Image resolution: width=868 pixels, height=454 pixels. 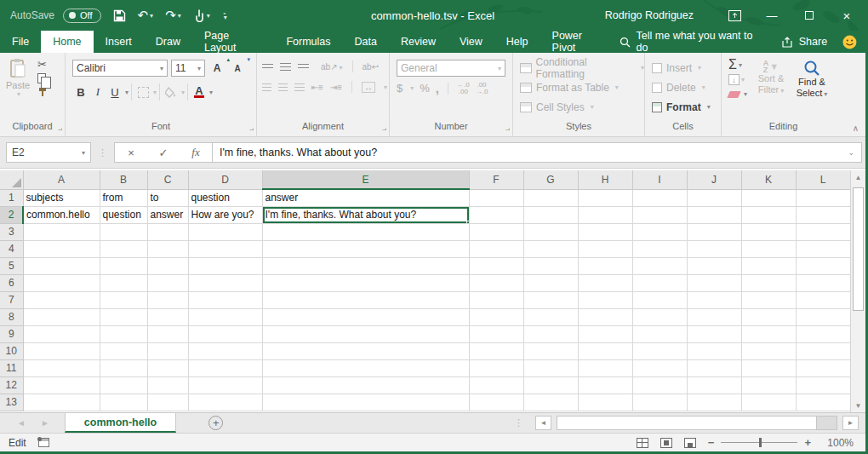 I want to click on expand-formula-bar-icon: ⌄, so click(x=851, y=152).